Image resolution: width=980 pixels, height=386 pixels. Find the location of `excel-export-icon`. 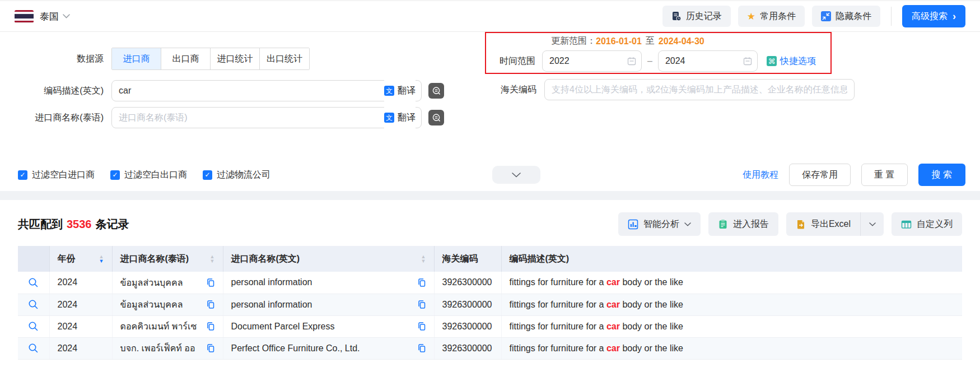

excel-export-icon is located at coordinates (801, 224).